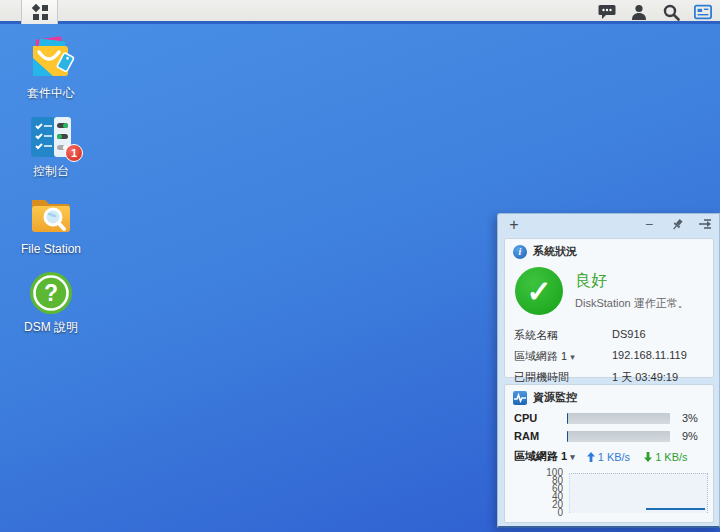 The height and width of the screenshot is (532, 720). What do you see at coordinates (563, 378) in the screenshot?
I see `uptime-label: 已開機時間` at bounding box center [563, 378].